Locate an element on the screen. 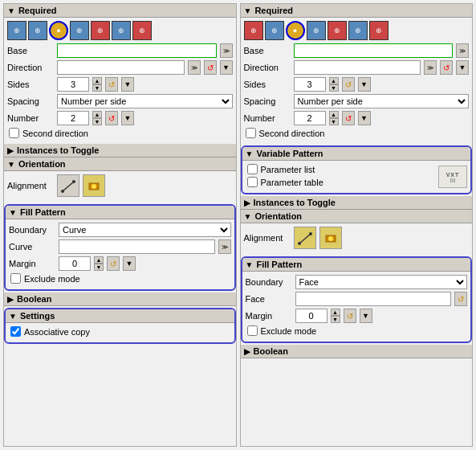 The image size is (476, 450). right-sides-arrow: ▼ is located at coordinates (364, 84).